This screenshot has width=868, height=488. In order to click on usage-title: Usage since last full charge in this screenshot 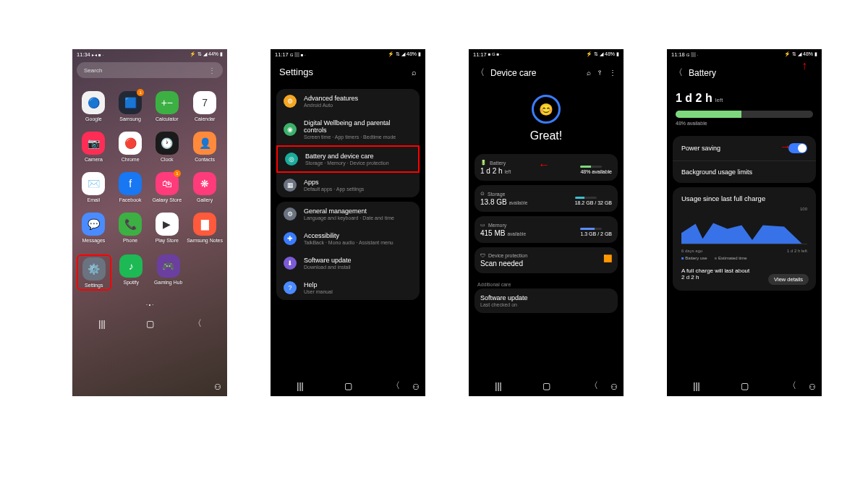, I will do `click(744, 197)`.